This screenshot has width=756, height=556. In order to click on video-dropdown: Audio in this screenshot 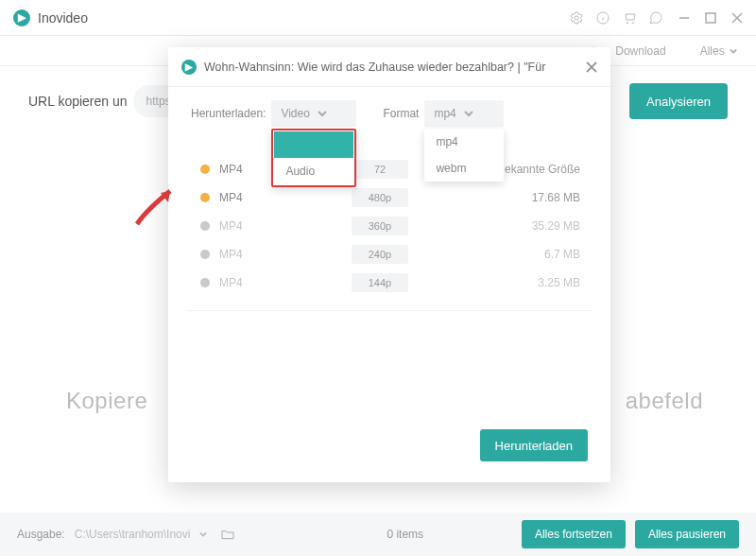, I will do `click(314, 158)`.